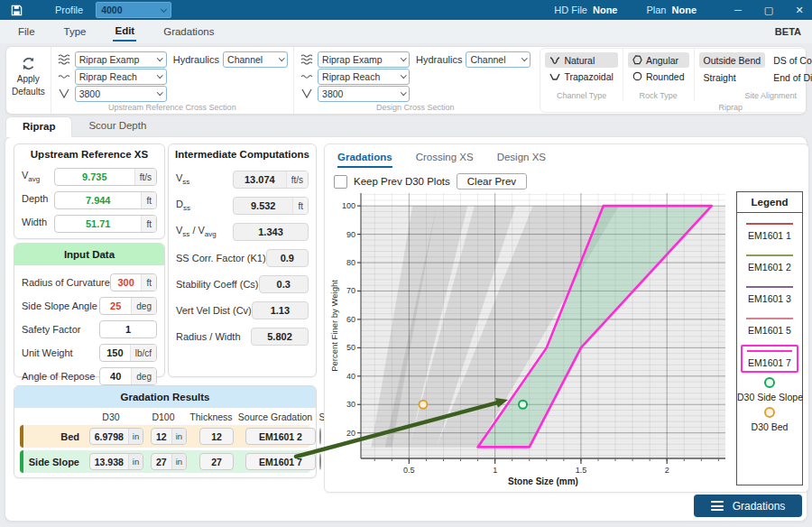  Describe the element at coordinates (733, 78) in the screenshot. I see `site-straight-button: Straight` at that location.